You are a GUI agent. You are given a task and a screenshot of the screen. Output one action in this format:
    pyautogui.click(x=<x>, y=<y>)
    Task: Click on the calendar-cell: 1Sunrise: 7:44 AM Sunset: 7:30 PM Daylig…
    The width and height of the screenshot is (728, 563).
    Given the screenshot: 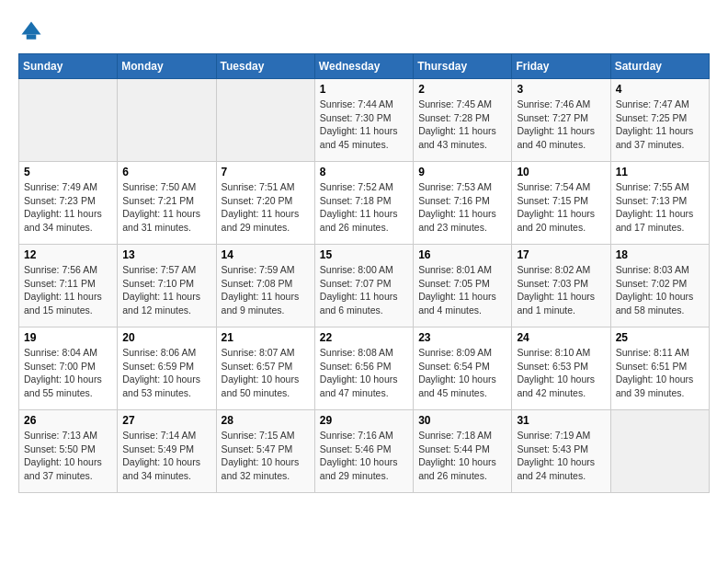 What is the action you would take?
    pyautogui.click(x=364, y=121)
    